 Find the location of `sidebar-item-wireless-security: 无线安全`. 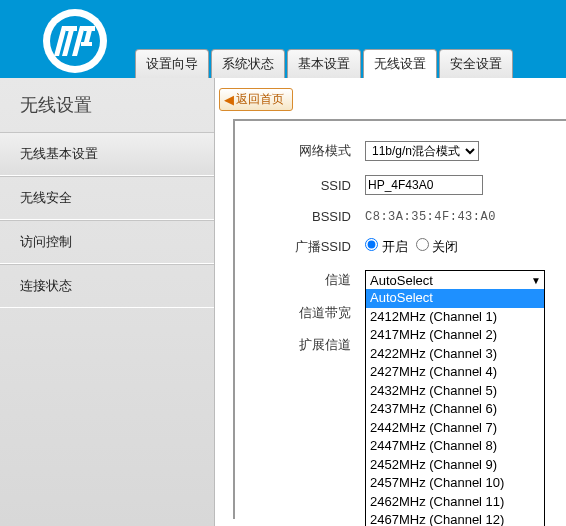

sidebar-item-wireless-security: 无线安全 is located at coordinates (107, 198).